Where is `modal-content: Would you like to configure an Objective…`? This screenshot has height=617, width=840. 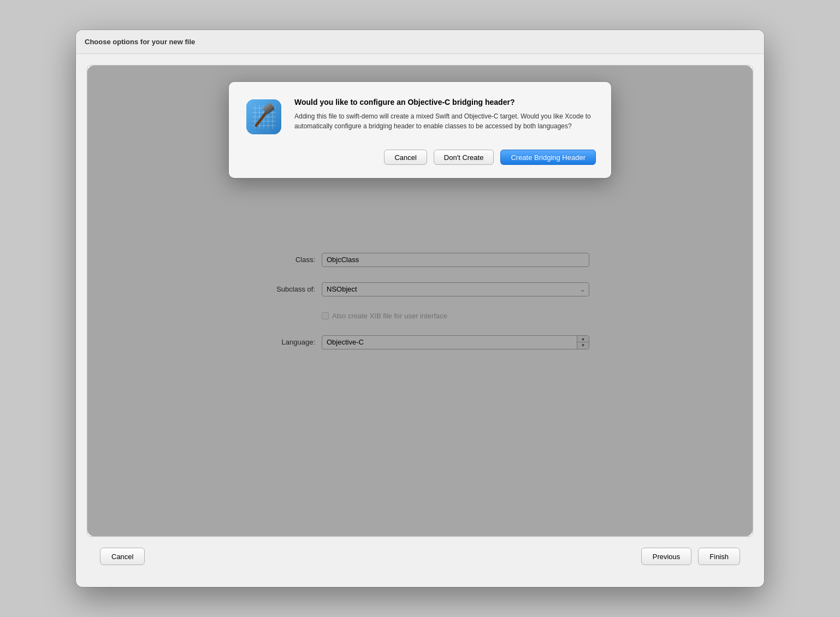
modal-content: Would you like to configure an Objective… is located at coordinates (420, 117).